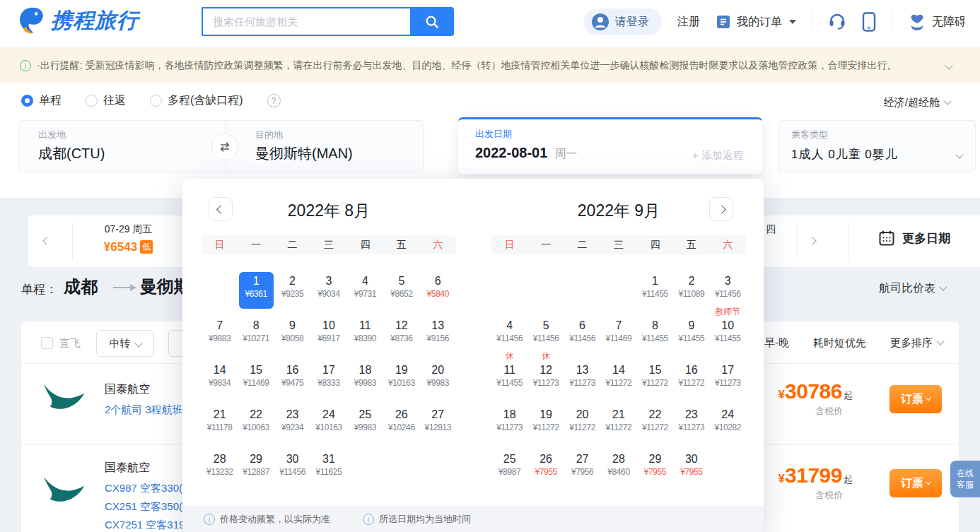  What do you see at coordinates (655, 468) in the screenshot?
I see `calendar-day-sep-29: 29¥7955` at bounding box center [655, 468].